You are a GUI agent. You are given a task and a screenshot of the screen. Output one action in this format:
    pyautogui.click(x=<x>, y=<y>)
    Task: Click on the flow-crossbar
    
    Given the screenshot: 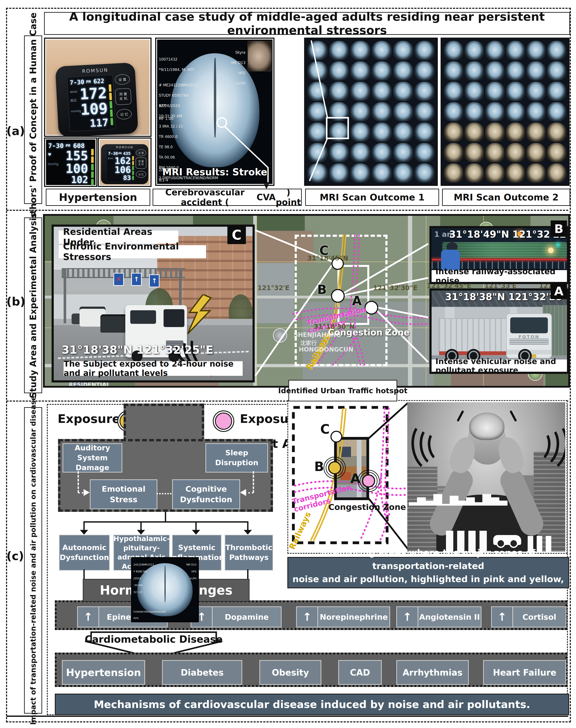 What is the action you would take?
    pyautogui.click(x=166, y=522)
    